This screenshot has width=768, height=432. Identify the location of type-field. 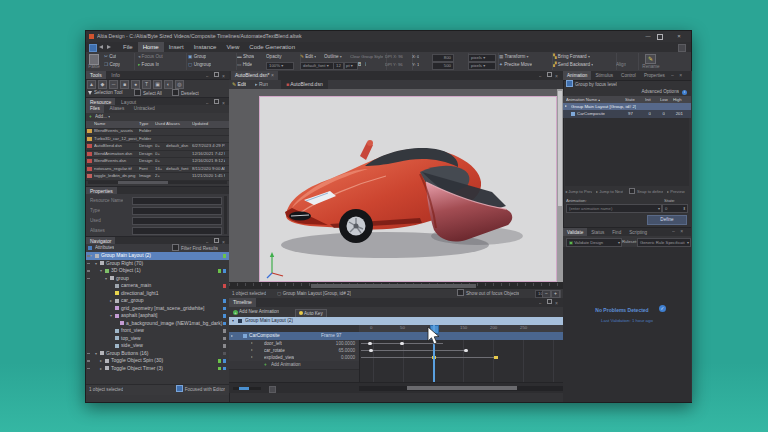
(177, 211).